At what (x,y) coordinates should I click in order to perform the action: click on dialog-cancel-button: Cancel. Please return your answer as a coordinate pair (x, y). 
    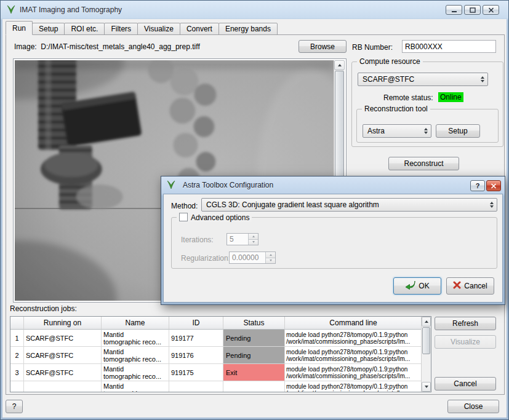
    Looking at the image, I should click on (470, 286).